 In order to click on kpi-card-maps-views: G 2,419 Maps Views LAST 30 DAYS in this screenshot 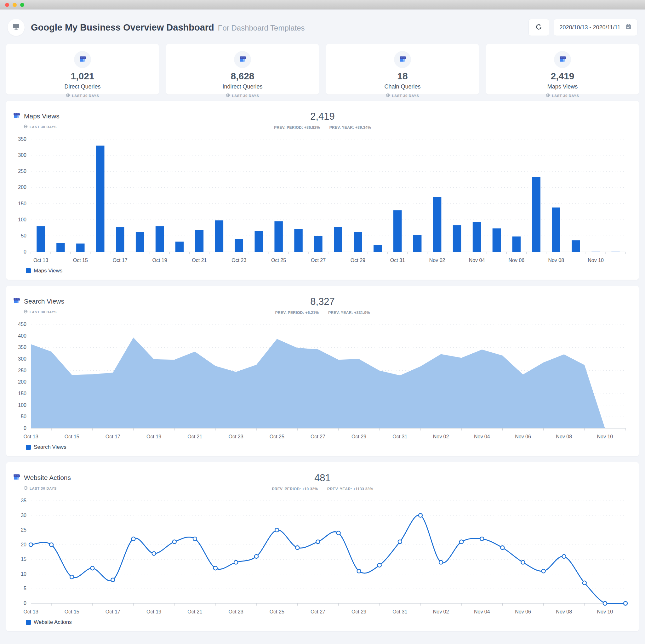, I will do `click(563, 69)`.